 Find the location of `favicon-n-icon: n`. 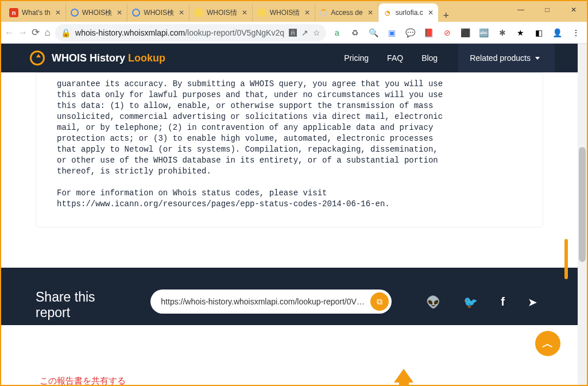

favicon-n-icon: n is located at coordinates (14, 13).